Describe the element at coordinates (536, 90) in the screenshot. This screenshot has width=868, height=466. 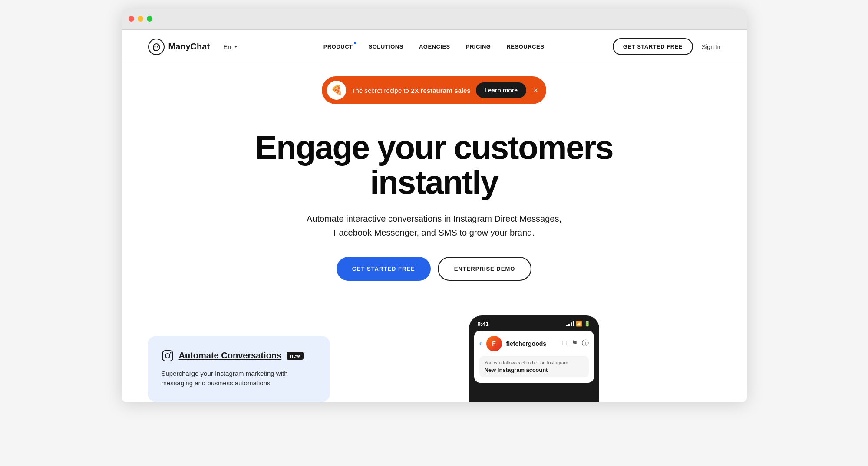
I see `banner-close-button: ×` at that location.